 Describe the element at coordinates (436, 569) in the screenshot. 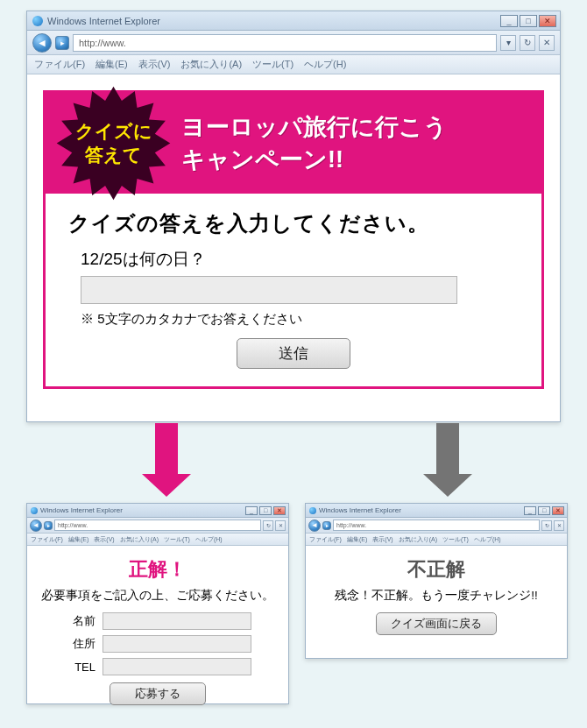

I see `wrong-title: 不正解` at that location.